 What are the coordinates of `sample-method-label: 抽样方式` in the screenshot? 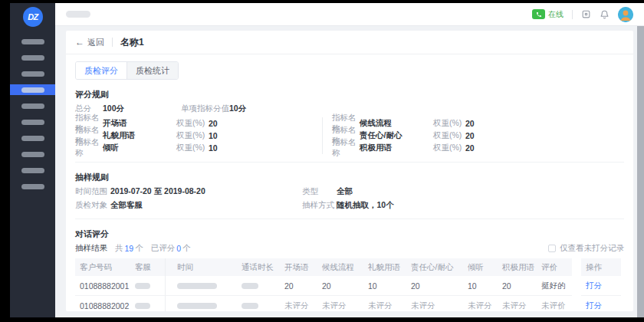 It's located at (319, 205).